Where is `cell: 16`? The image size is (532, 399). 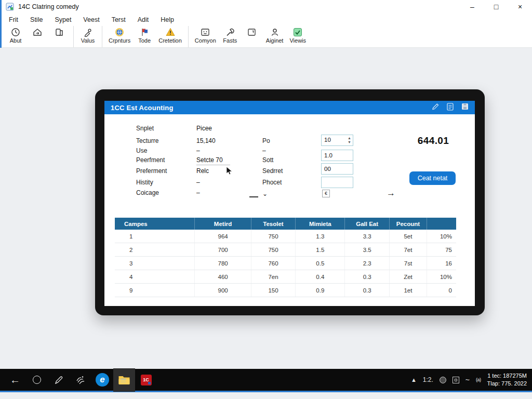
cell: 16 is located at coordinates (442, 263).